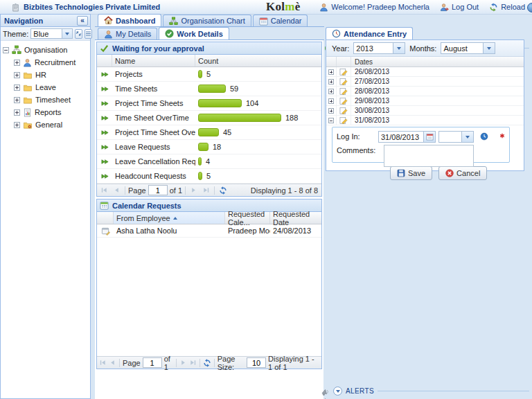 This screenshot has width=532, height=399. I want to click on column-header-from-employee: From Employee, so click(169, 218).